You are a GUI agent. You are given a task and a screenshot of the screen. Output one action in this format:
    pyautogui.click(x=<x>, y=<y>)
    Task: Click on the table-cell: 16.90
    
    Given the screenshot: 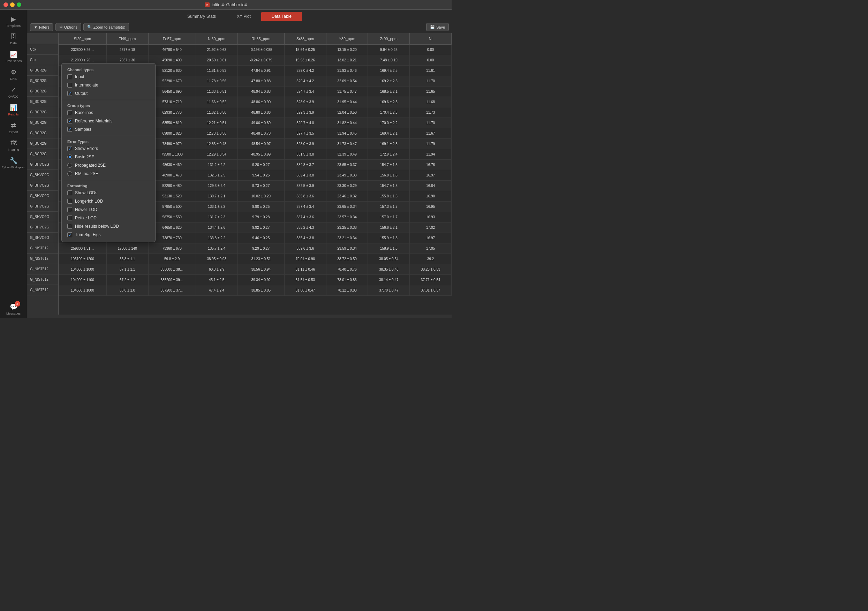 What is the action you would take?
    pyautogui.click(x=431, y=196)
    